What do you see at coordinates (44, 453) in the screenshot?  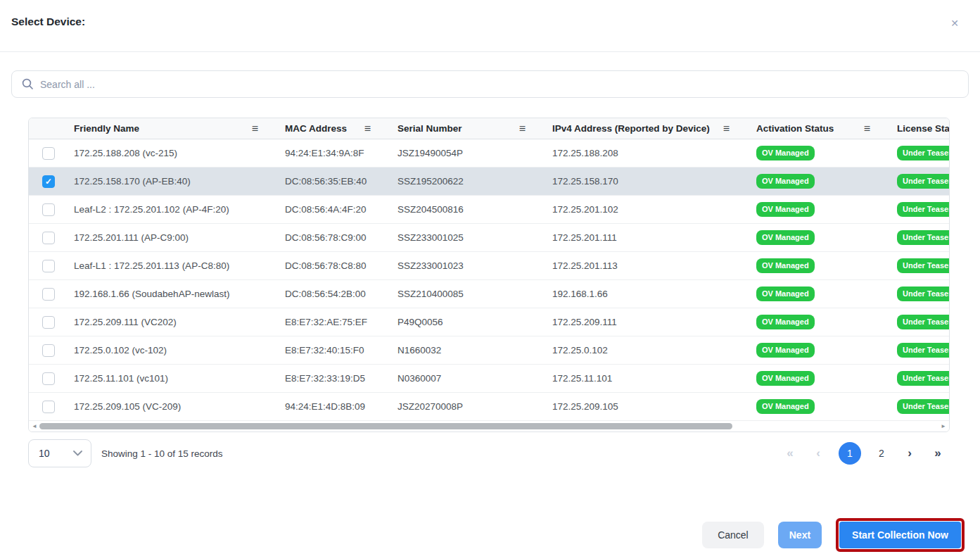 I see `page-size-value: 10` at bounding box center [44, 453].